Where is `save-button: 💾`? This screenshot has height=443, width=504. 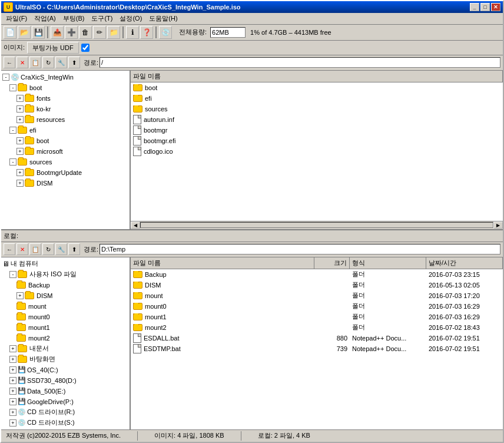
save-button: 💾 is located at coordinates (38, 32).